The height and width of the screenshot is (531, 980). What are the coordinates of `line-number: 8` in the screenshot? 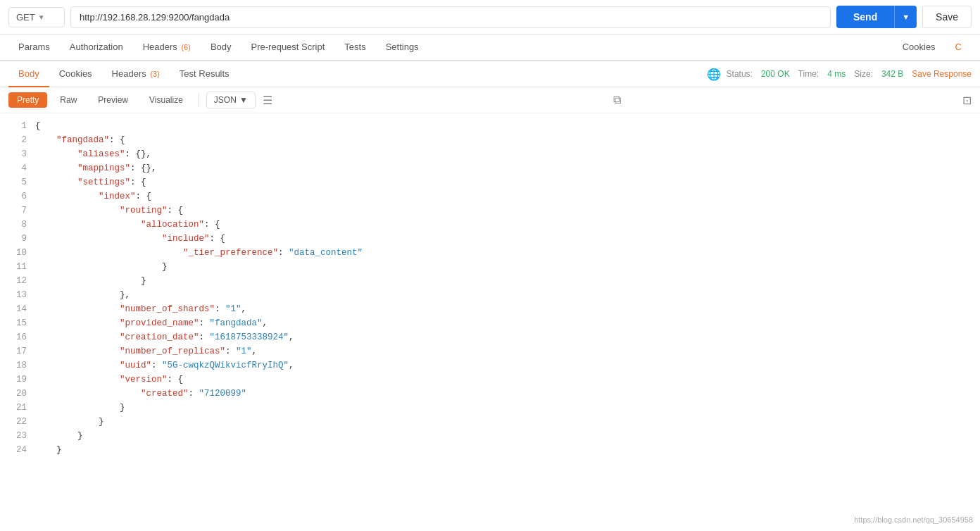 It's located at (19, 225).